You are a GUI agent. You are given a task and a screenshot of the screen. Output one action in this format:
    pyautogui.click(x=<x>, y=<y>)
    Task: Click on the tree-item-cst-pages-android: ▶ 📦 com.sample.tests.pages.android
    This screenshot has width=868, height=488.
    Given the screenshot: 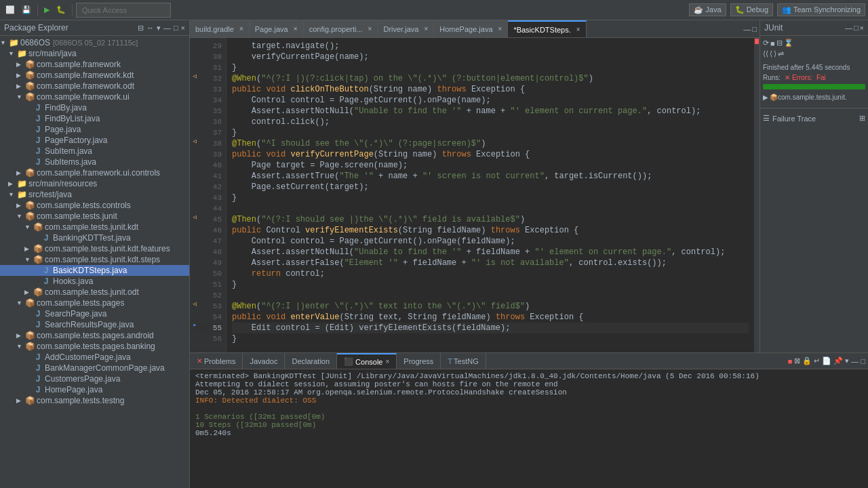 What is the action you would take?
    pyautogui.click(x=95, y=336)
    